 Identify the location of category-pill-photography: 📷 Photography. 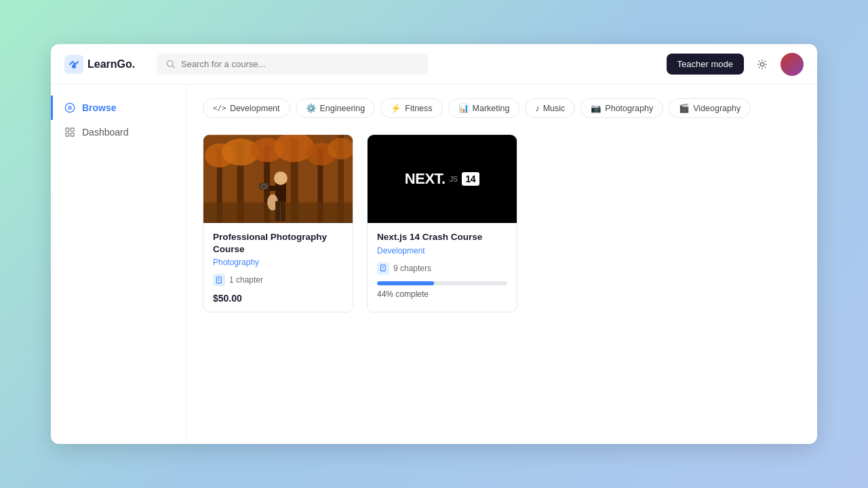
(622, 108).